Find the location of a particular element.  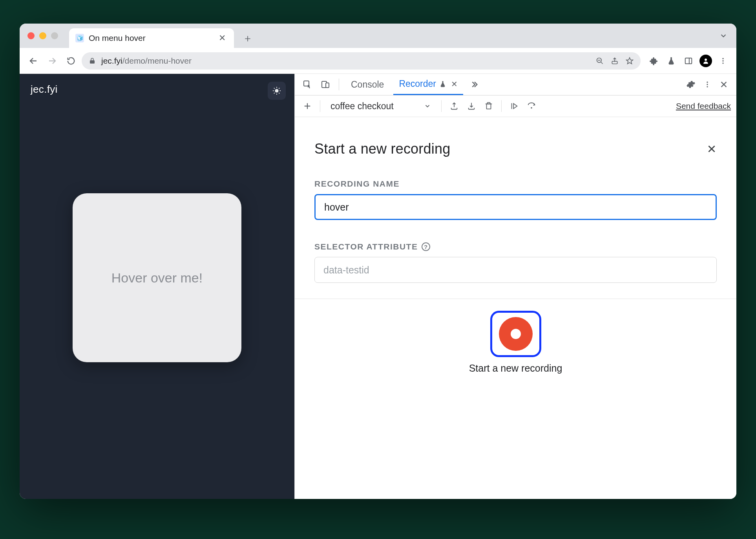

side-panel-icon is located at coordinates (688, 61).